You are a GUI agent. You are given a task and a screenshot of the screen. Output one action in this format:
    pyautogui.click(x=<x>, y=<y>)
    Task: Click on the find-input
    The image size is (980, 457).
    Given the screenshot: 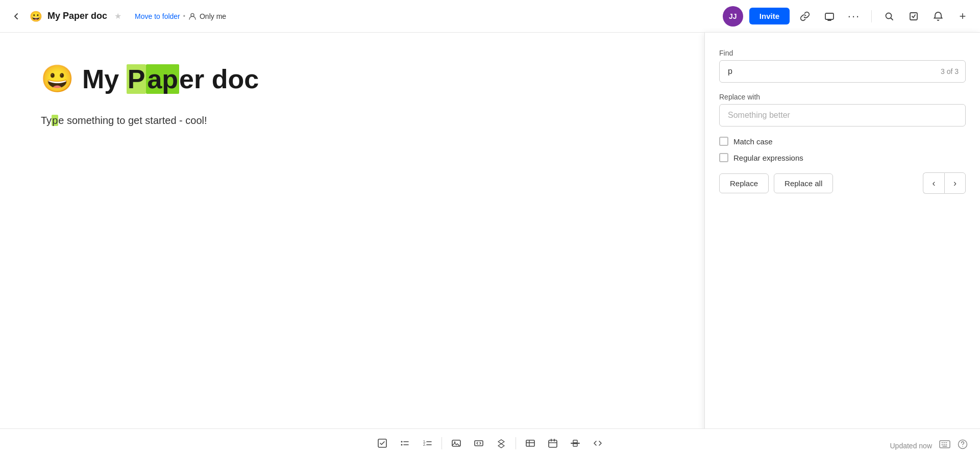 What is the action you would take?
    pyautogui.click(x=842, y=71)
    